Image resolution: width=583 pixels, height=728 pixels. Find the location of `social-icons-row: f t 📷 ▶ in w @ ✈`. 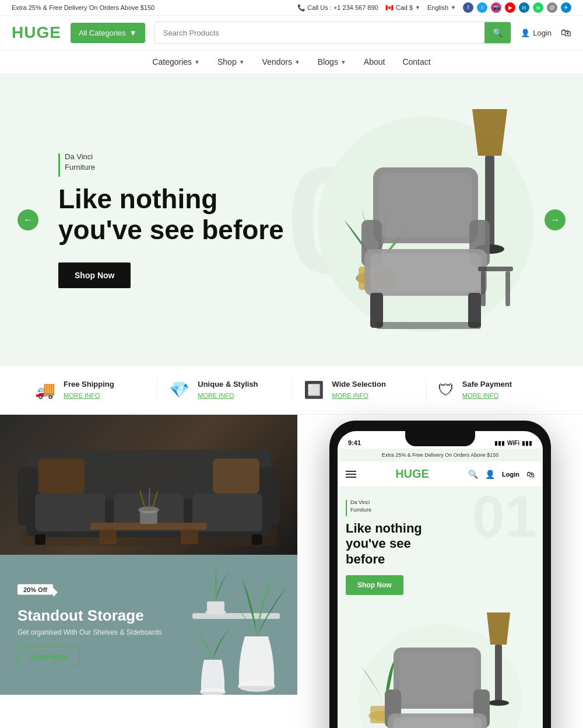

social-icons-row: f t 📷 ▶ in w @ ✈ is located at coordinates (517, 8).